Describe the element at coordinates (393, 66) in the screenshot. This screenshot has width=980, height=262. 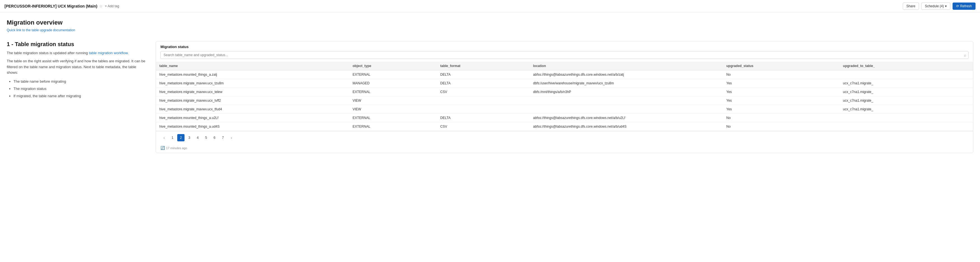
I see `column-header-object-type: object_type` at that location.